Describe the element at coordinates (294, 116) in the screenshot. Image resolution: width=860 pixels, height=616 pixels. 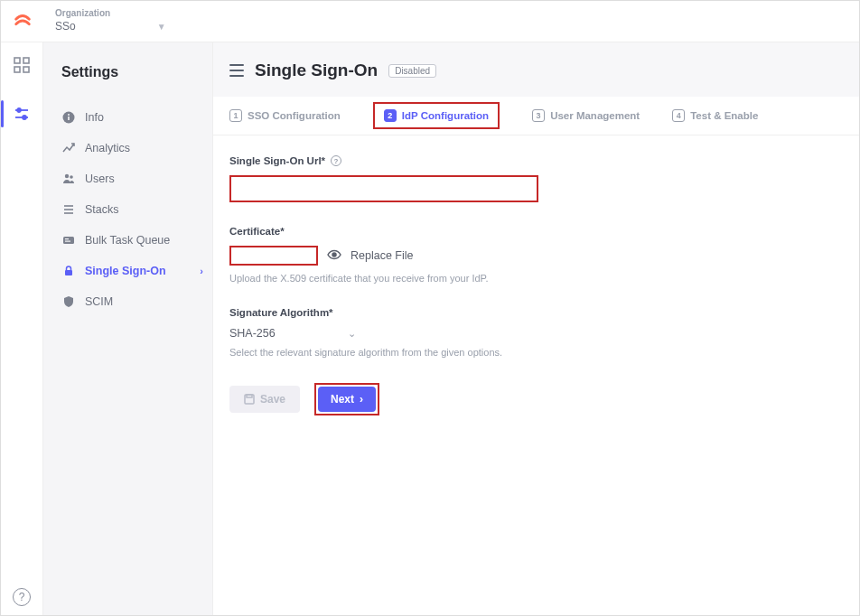
I see `step-label: SSO Configuration` at that location.